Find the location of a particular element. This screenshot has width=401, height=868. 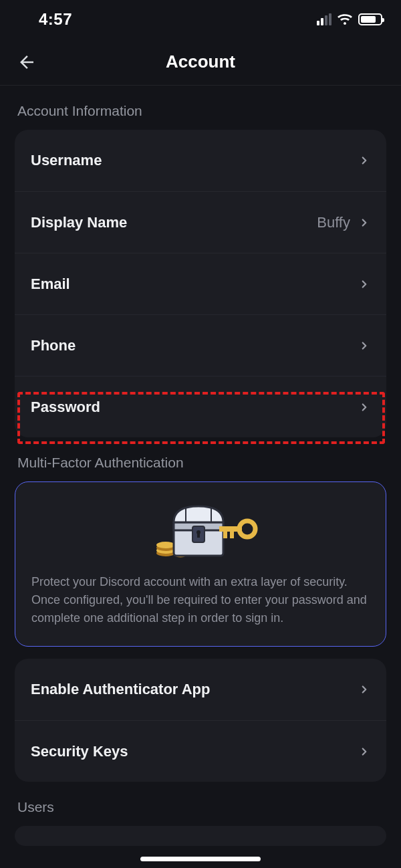

arrow-left-icon is located at coordinates (27, 62).